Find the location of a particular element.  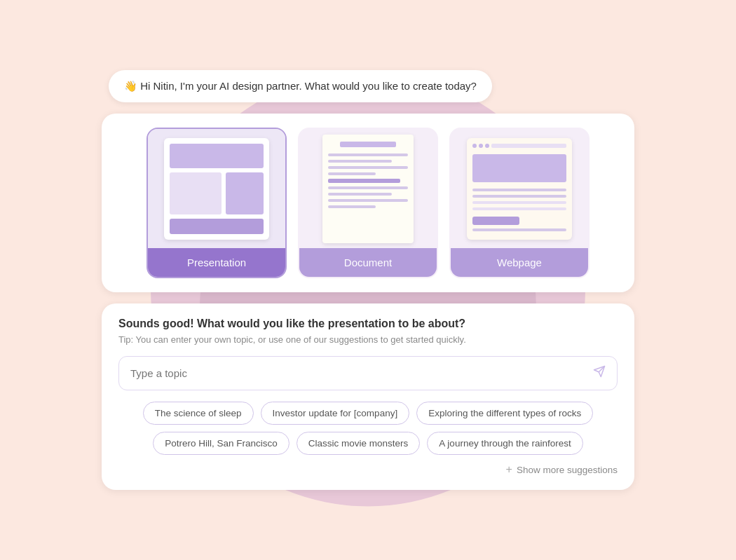

suggestion-sf: Potrero Hill, San Francisco is located at coordinates (222, 443).